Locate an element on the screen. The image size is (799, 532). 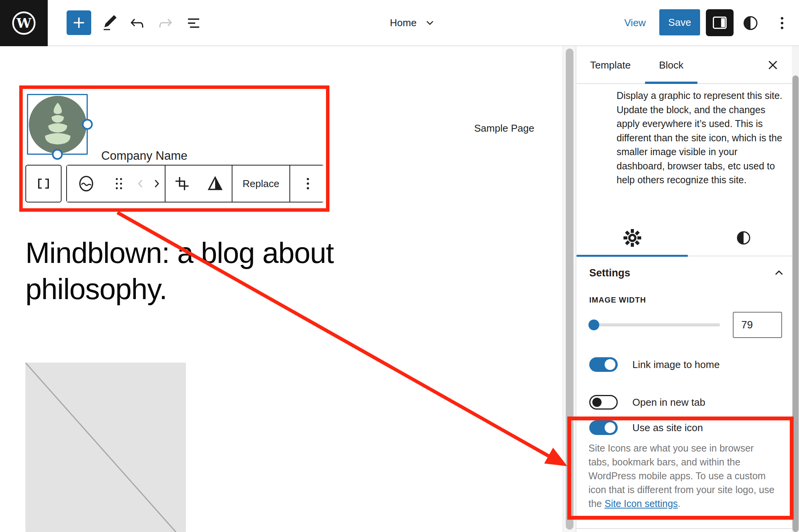
resize-handle-bottom is located at coordinates (57, 154).